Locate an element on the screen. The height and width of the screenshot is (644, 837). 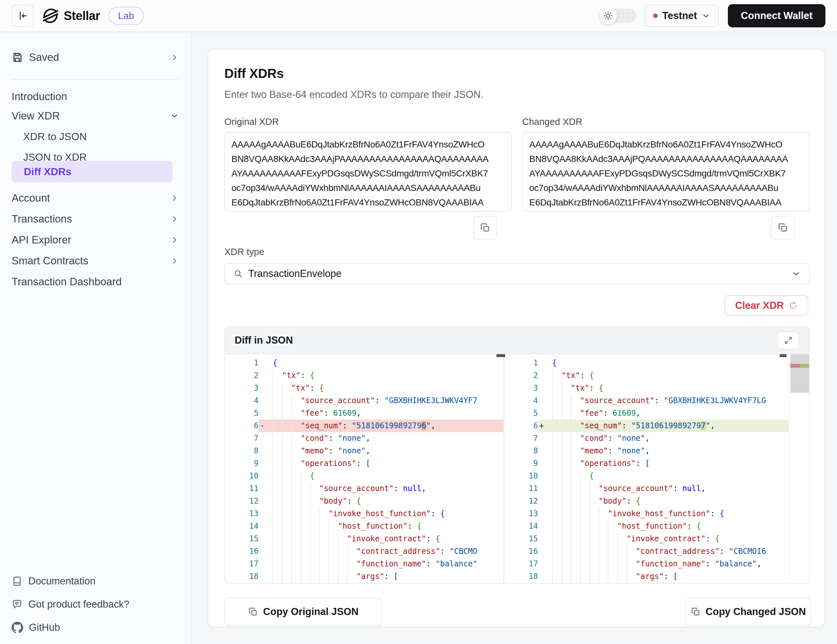
sidebar-item-diff-xdrs-active: Diff XDRs is located at coordinates (92, 172).